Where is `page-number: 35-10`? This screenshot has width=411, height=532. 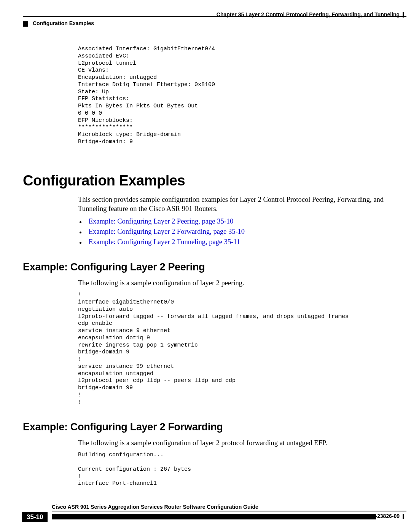 page-number: 35-10 is located at coordinates (35, 517).